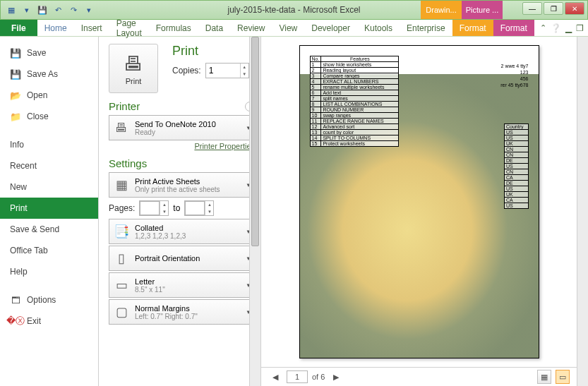  I want to click on pages-range: Pages: ▲▼ to ▲▼, so click(182, 208).